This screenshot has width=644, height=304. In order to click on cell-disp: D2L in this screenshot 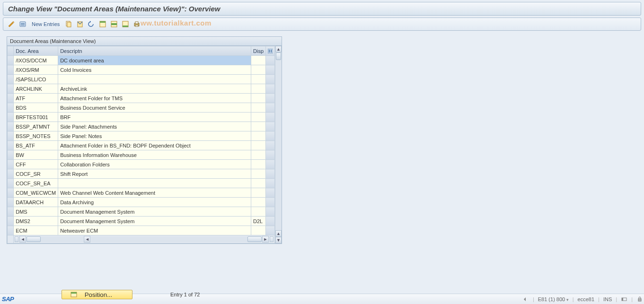, I will do `click(258, 221)`.